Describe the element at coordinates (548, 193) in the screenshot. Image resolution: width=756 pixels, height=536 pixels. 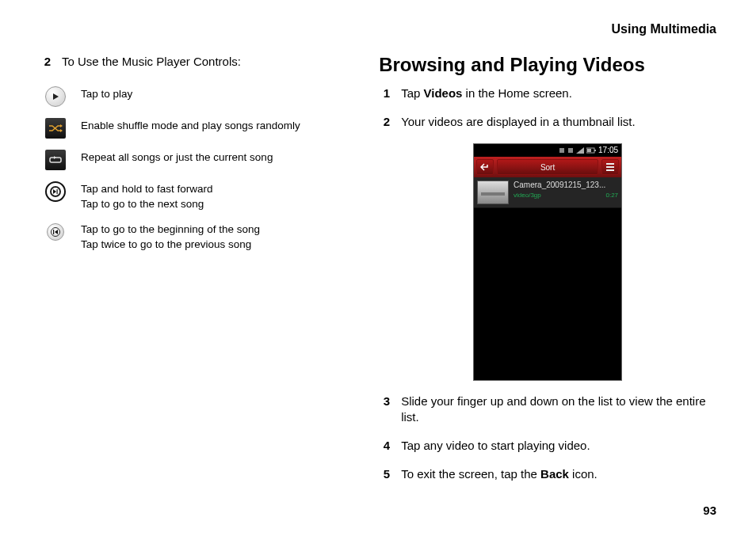
I see `video-list-item: Camera_20091215_123... video/3gp 0:27` at that location.